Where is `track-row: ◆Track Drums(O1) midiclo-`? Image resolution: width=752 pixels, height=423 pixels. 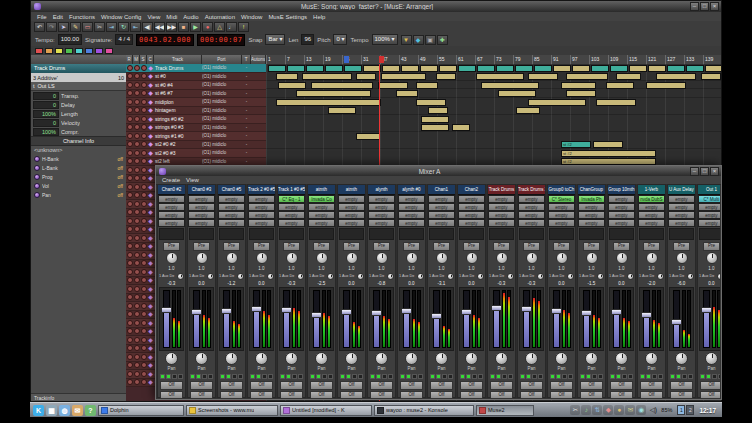 track-row: ◆Track Drums(O1) midiclo- is located at coordinates (196, 68).